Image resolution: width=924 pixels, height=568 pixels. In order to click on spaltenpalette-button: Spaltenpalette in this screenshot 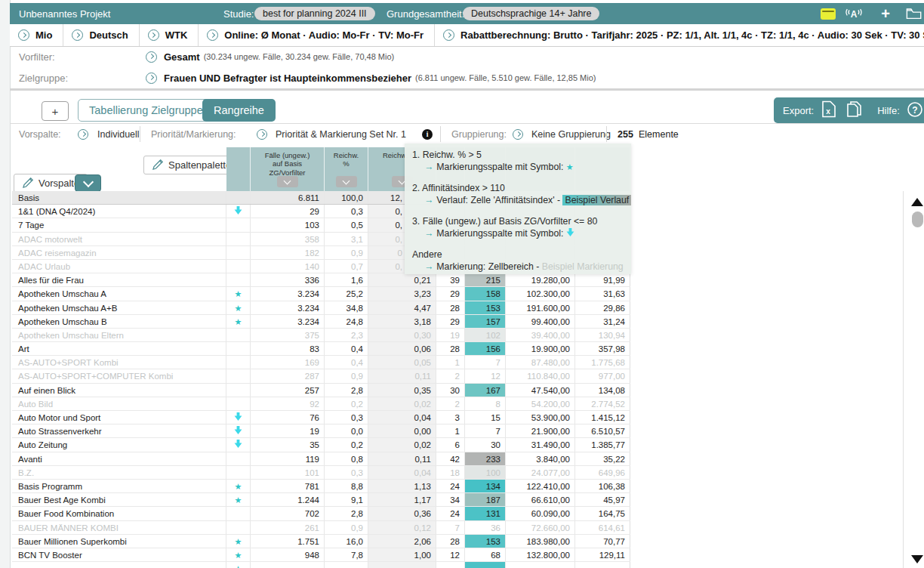, I will do `click(192, 165)`.